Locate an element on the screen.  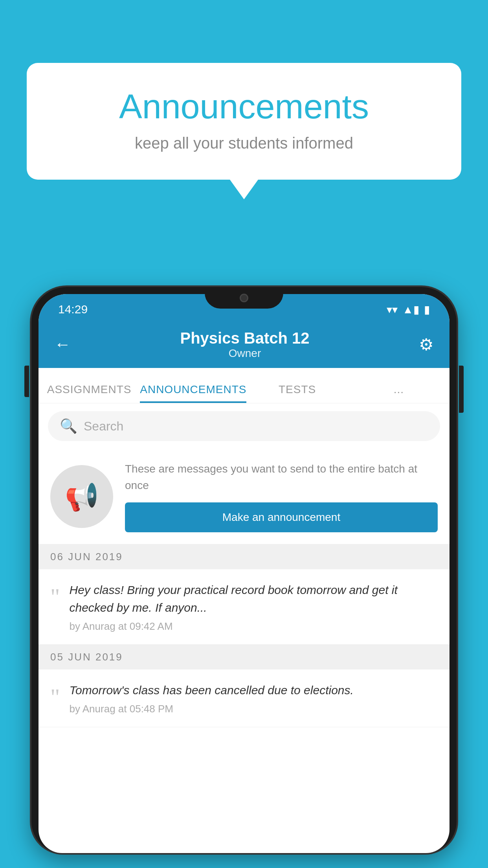
date-separator-1: 06 JUN 2019 is located at coordinates (244, 557).